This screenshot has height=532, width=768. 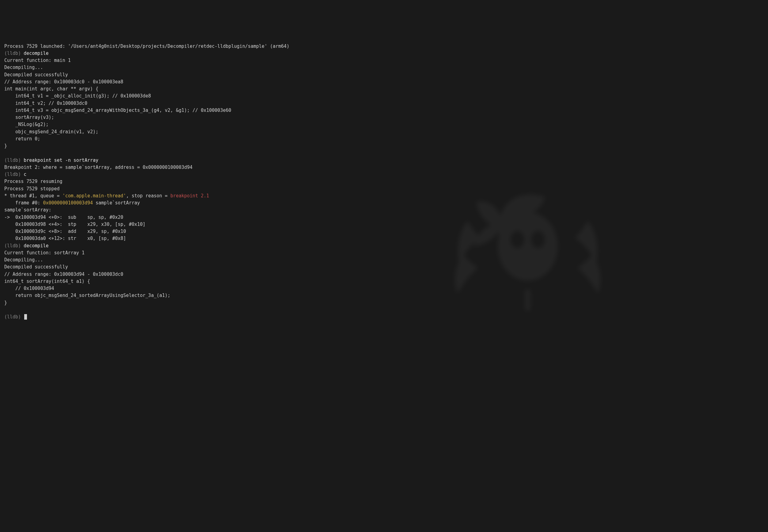 I want to click on terminal-segment: int64_t sortArray(int64_t a1) {, so click(x=47, y=281).